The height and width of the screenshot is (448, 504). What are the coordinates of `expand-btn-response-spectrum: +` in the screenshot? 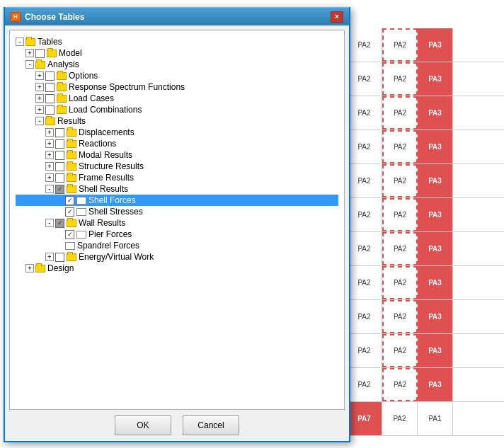 It's located at (40, 87).